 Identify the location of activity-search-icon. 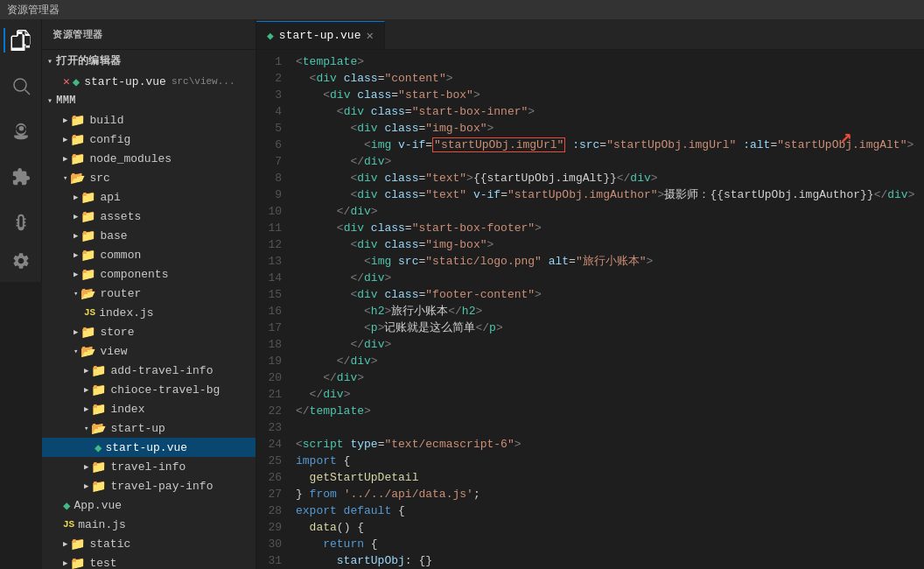
(21, 86).